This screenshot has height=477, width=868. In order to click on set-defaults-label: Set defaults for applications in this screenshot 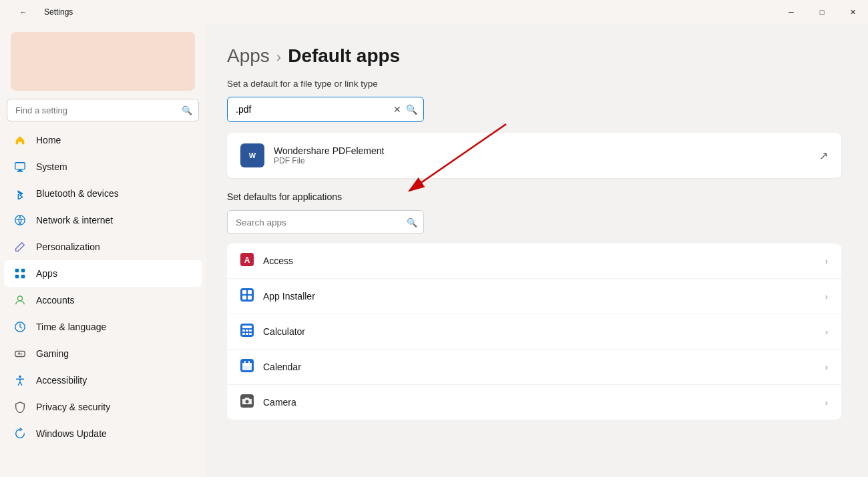, I will do `click(534, 197)`.